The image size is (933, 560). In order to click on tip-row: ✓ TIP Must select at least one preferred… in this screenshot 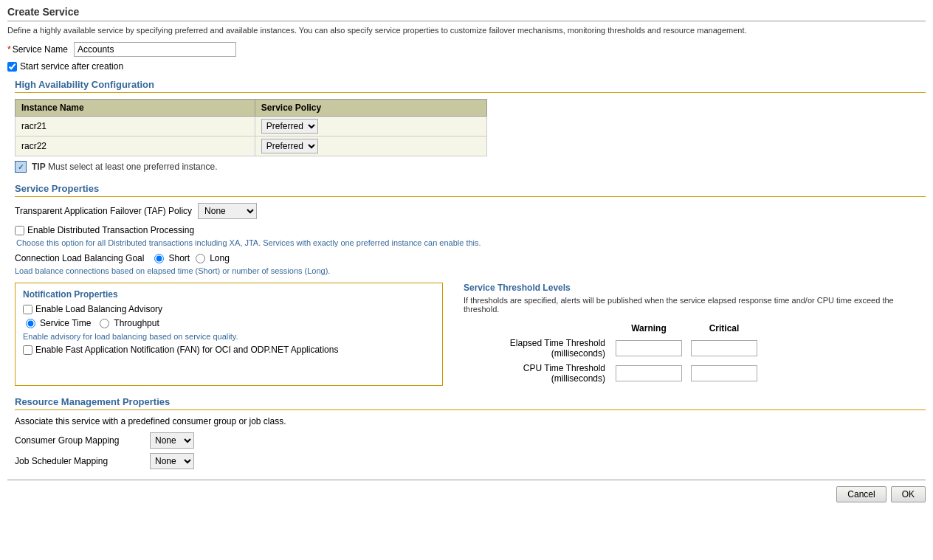, I will do `click(470, 167)`.